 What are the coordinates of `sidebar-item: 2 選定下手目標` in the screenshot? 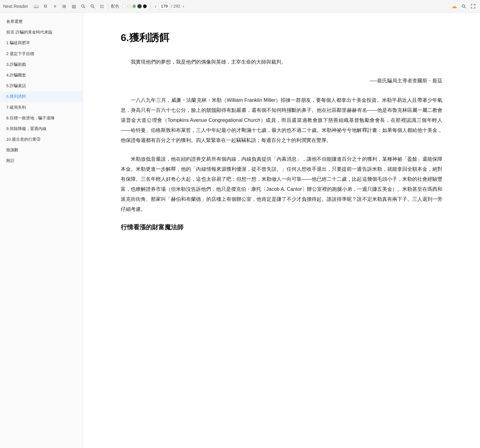 It's located at (41, 54).